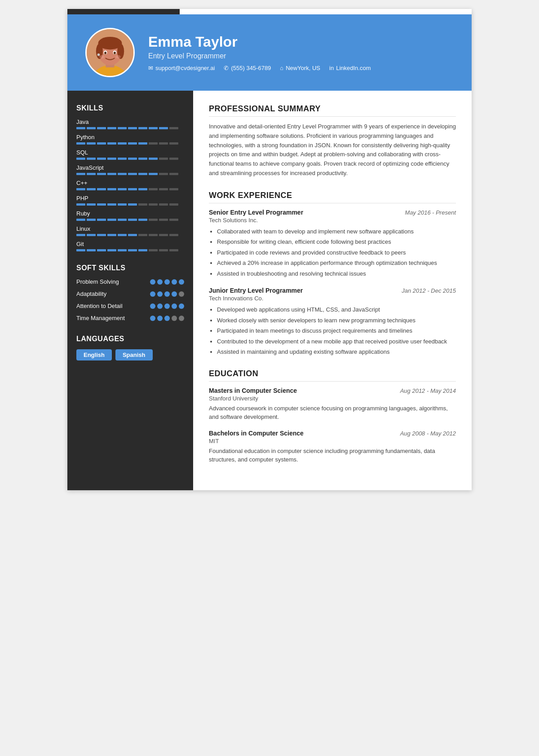 The width and height of the screenshot is (539, 756). I want to click on soft-skill-name: Problem Solving, so click(113, 282).